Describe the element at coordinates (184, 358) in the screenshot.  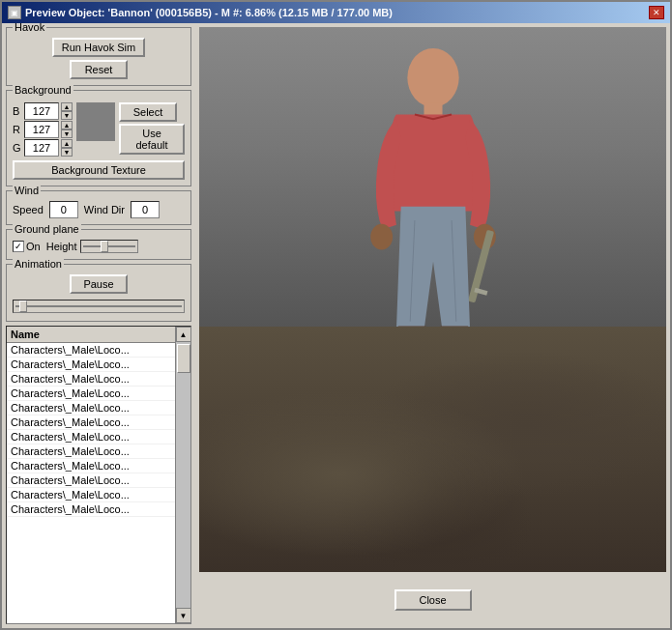
I see `scroll-thumb` at that location.